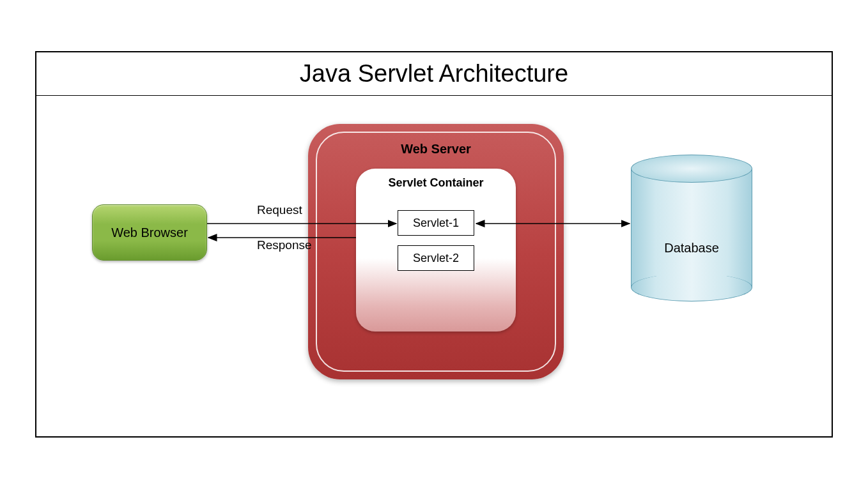 Image resolution: width=868 pixels, height=488 pixels. What do you see at coordinates (436, 183) in the screenshot?
I see `servlet-container-label: Servlet Container` at bounding box center [436, 183].